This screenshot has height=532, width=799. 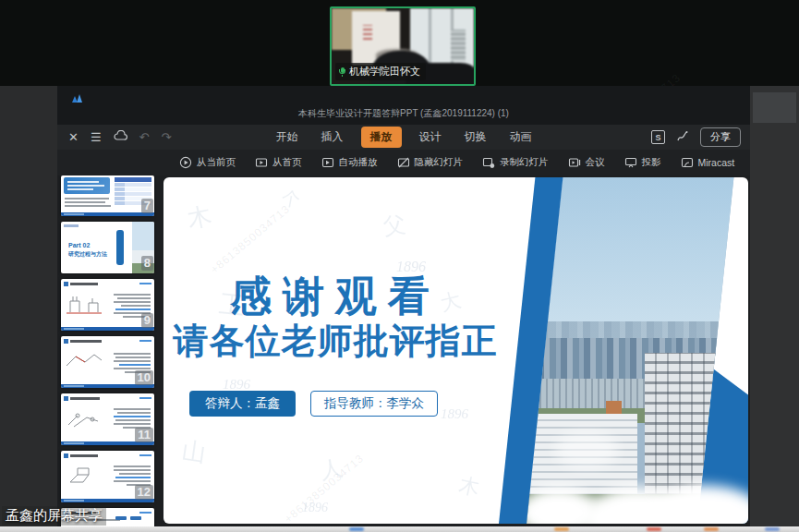 What do you see at coordinates (515, 163) in the screenshot?
I see `record-slideshow-button: 录制幻灯片` at bounding box center [515, 163].